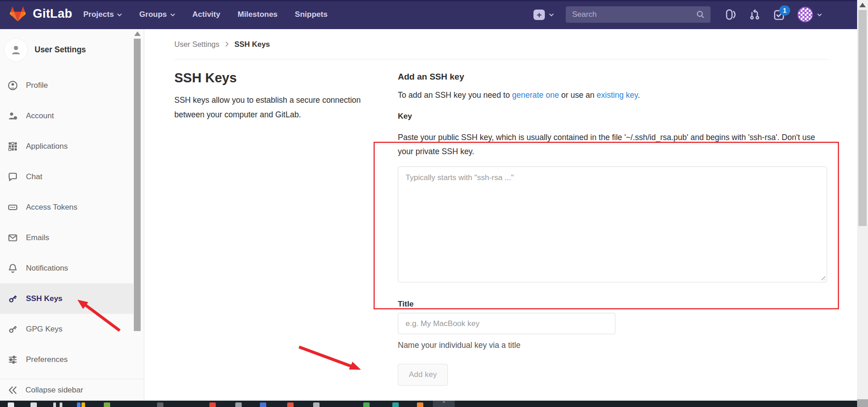 The width and height of the screenshot is (868, 407). Describe the element at coordinates (638, 15) in the screenshot. I see `search-input: Search` at that location.